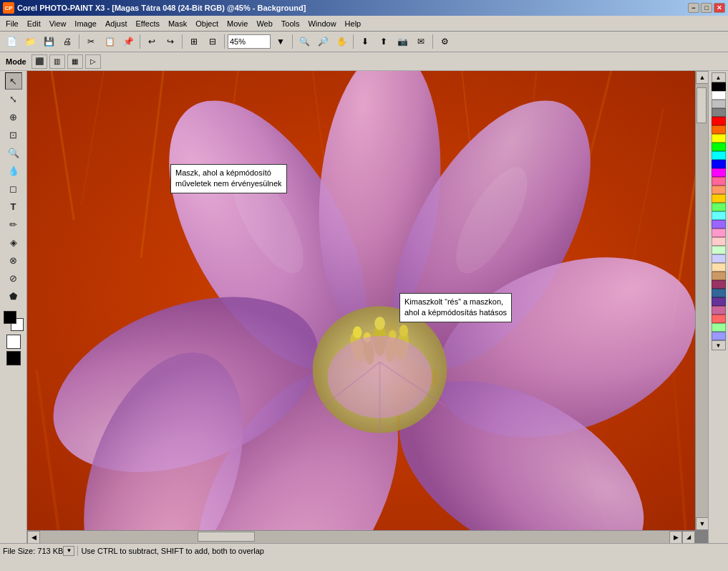 This screenshot has height=571, width=728. Describe the element at coordinates (170, 42) in the screenshot. I see `redo-btn: ↪` at that location.